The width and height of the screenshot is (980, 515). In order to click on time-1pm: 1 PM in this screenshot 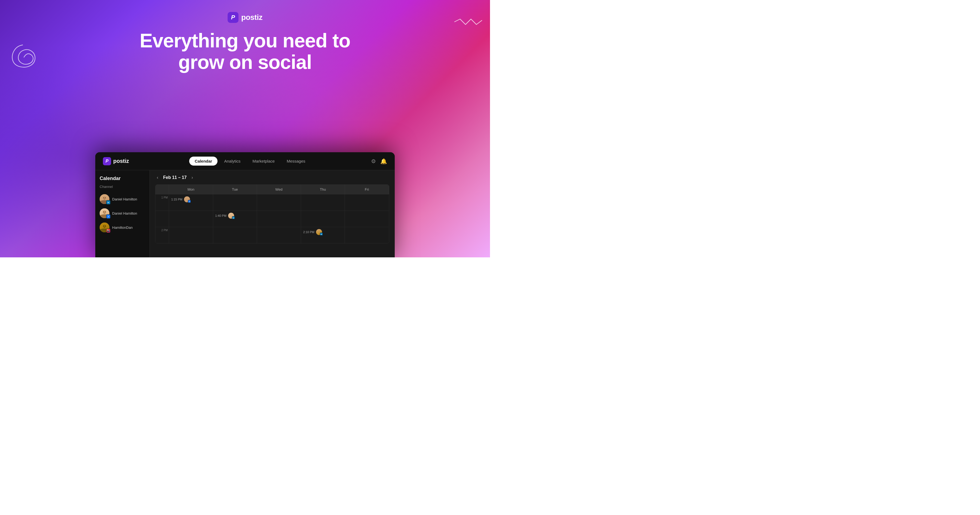, I will do `click(162, 202)`.